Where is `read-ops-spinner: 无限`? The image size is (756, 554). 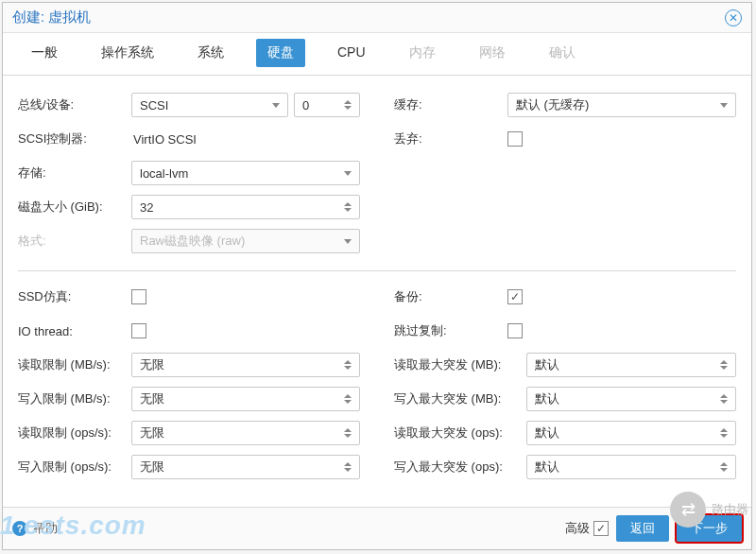 read-ops-spinner: 无限 is located at coordinates (246, 433).